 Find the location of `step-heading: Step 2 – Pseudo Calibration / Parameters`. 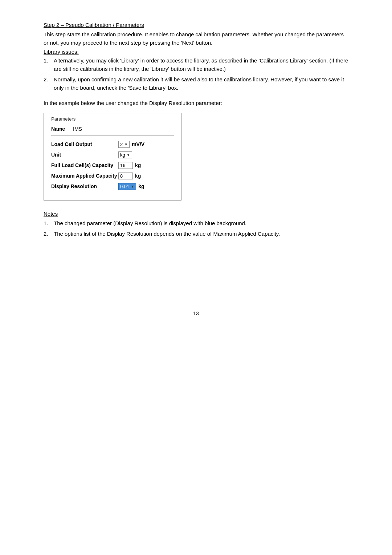

step-heading: Step 2 – Pseudo Calibration / Parameters is located at coordinates (94, 25).